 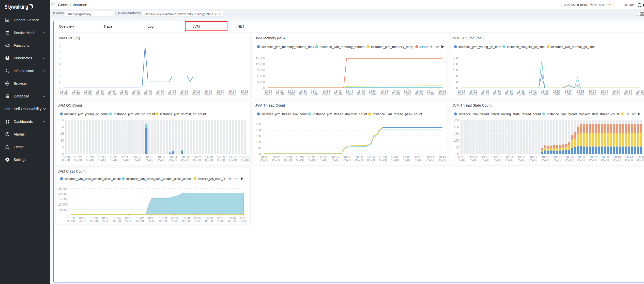 What do you see at coordinates (59, 58) in the screenshot?
I see `svg-text: 5` at bounding box center [59, 58].